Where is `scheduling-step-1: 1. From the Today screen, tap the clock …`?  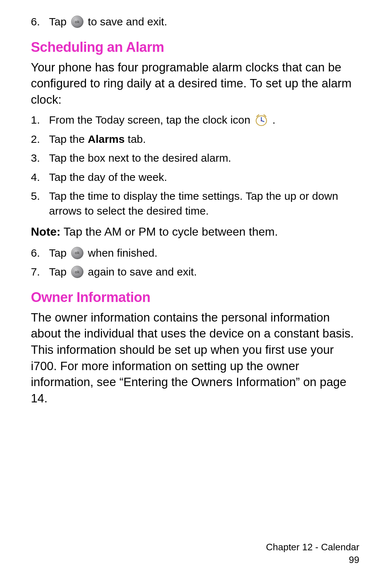
scheduling-step-1: 1. From the Today screen, tap the clock … is located at coordinates (196, 120).